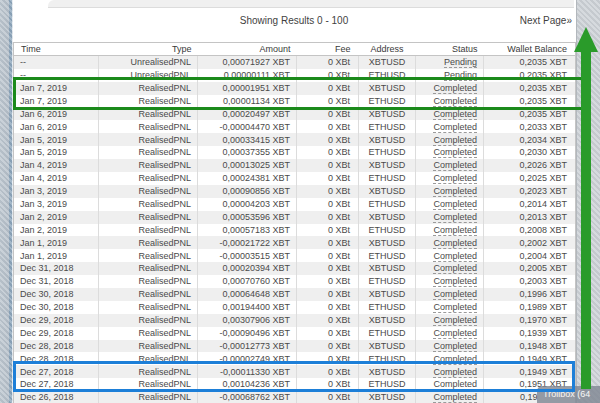 This screenshot has height=403, width=600. What do you see at coordinates (56, 268) in the screenshot?
I see `cell-time: Dec 31, 2018` at bounding box center [56, 268].